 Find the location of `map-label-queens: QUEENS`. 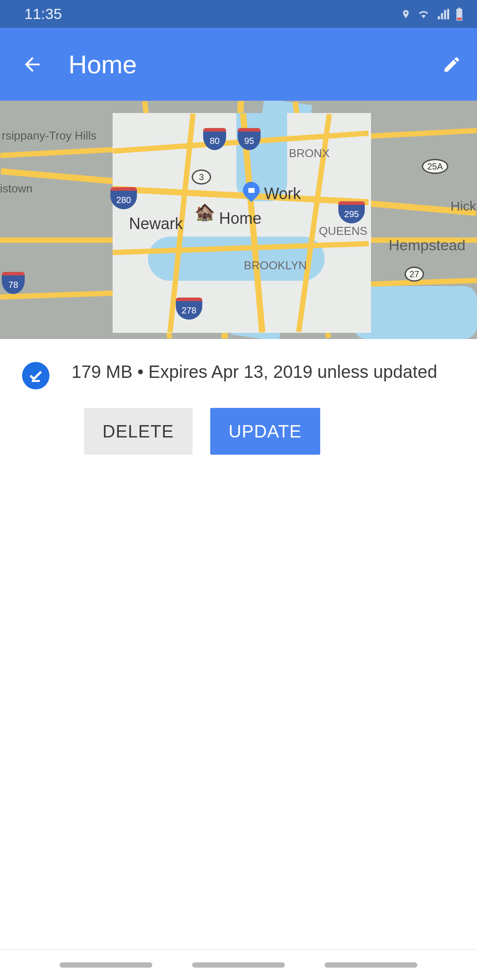

map-label-queens: QUEENS is located at coordinates (343, 231).